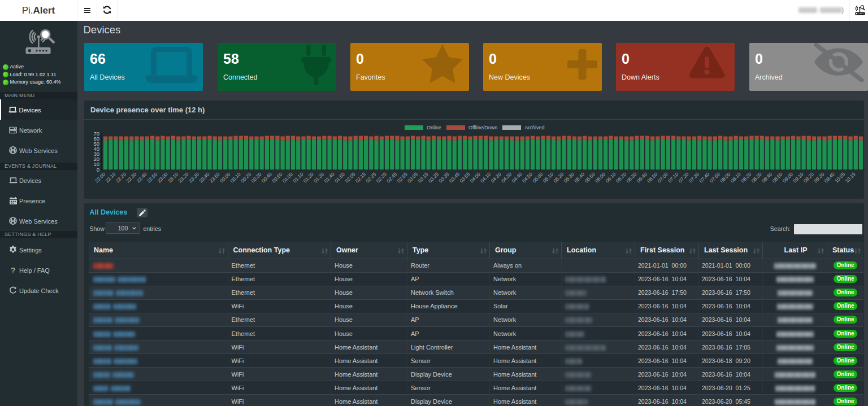 The height and width of the screenshot is (406, 868). I want to click on svg-text: 00:20, so click(246, 177).